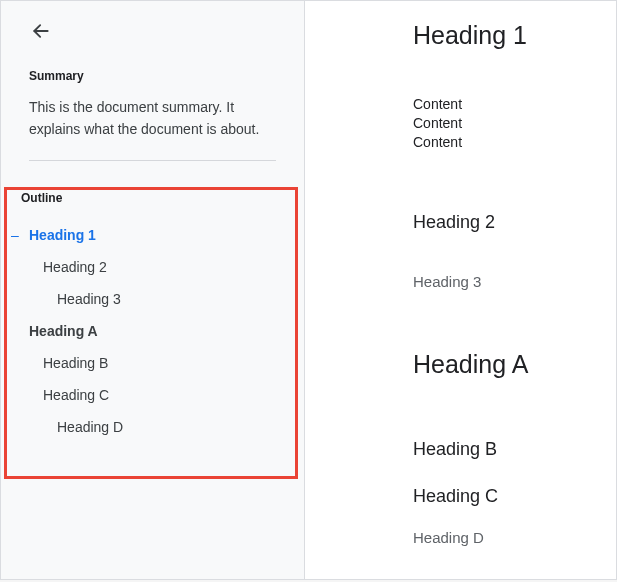 The height and width of the screenshot is (582, 617). I want to click on outline-item-label: Heading B, so click(76, 363).